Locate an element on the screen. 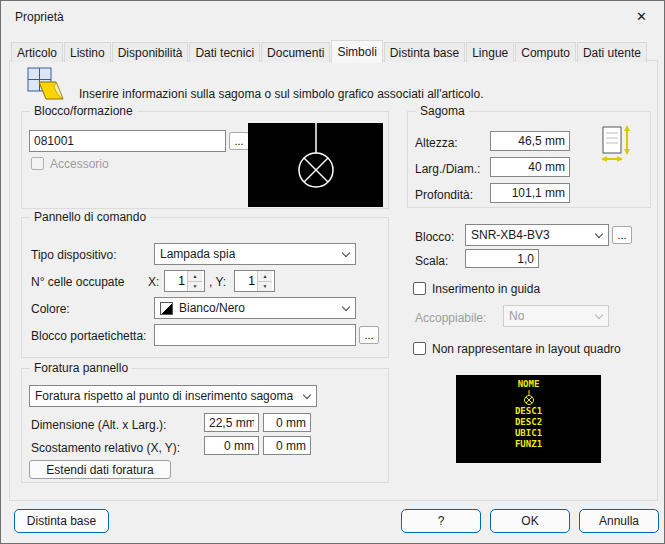 This screenshot has width=665, height=544. scostamento-y-input is located at coordinates (287, 446).